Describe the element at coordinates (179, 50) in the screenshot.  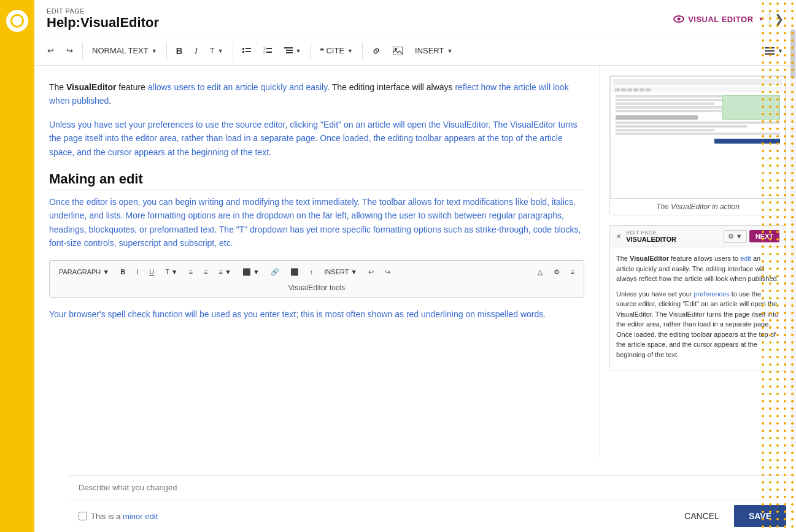
I see `bold-button: B` at that location.